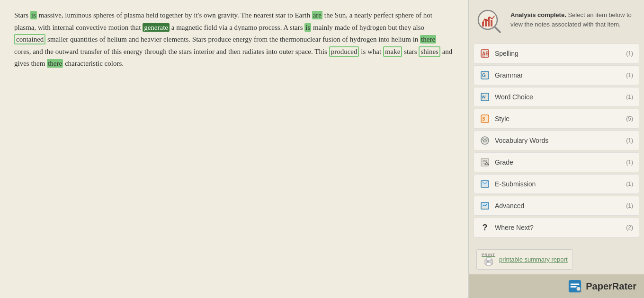 This screenshot has height=298, width=644. I want to click on highlight-generate: generate, so click(156, 27).